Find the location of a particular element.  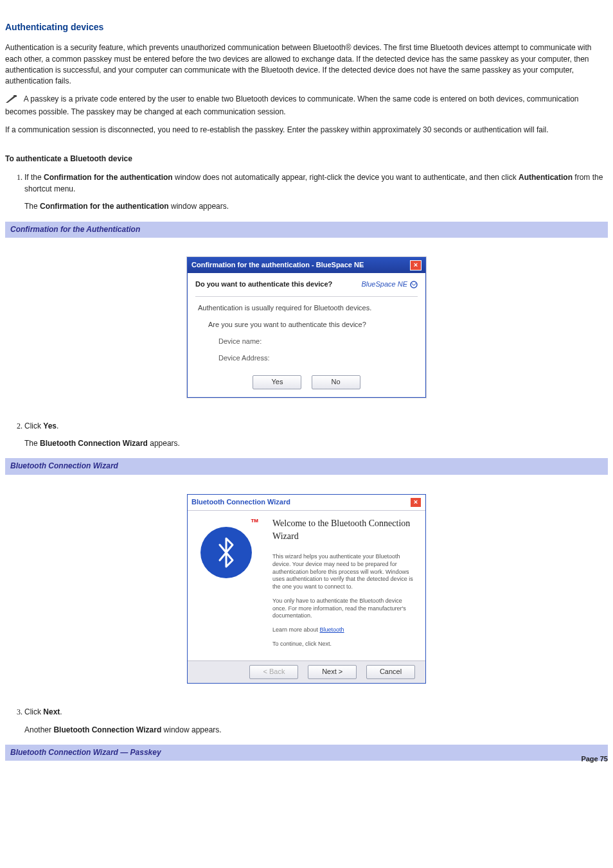

step-2: Click Yes. The Bluetooth Connection Wiza… is located at coordinates (316, 436).